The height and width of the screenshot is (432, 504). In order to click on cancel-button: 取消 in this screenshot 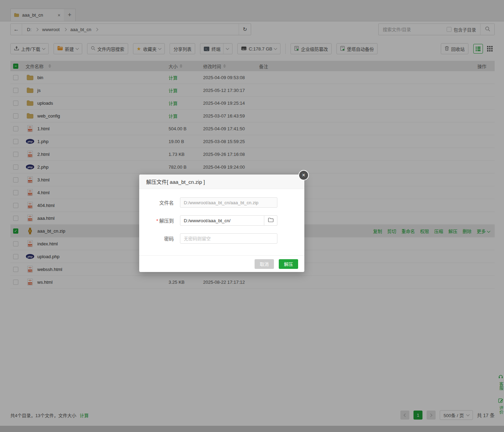, I will do `click(264, 264)`.